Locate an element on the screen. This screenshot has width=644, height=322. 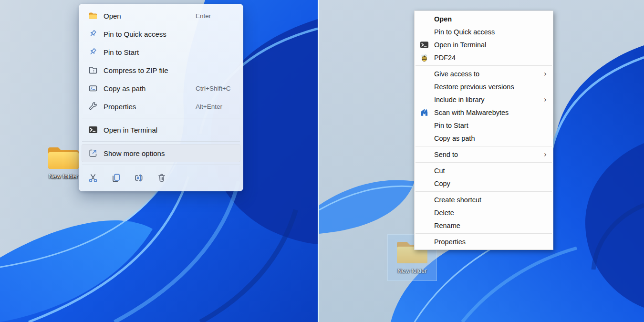
pdf24-bee-icon is located at coordinates (425, 57).